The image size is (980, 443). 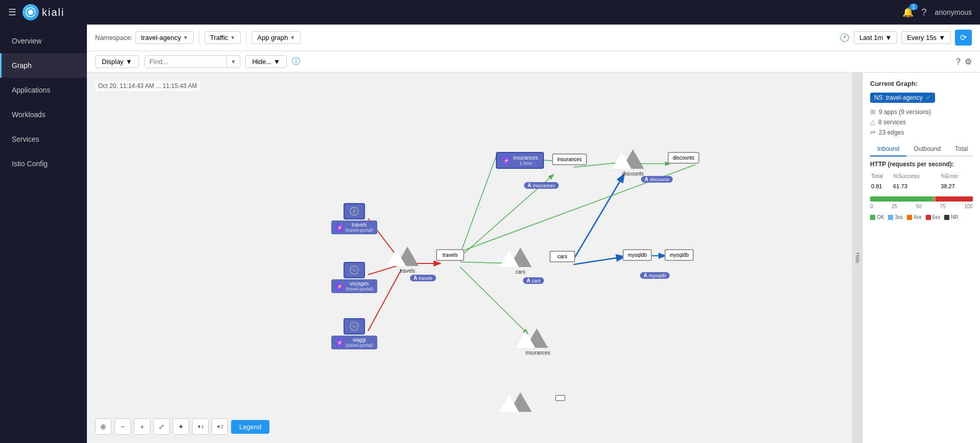 I want to click on badge-mysql-label: mysqldb, so click(x=657, y=276).